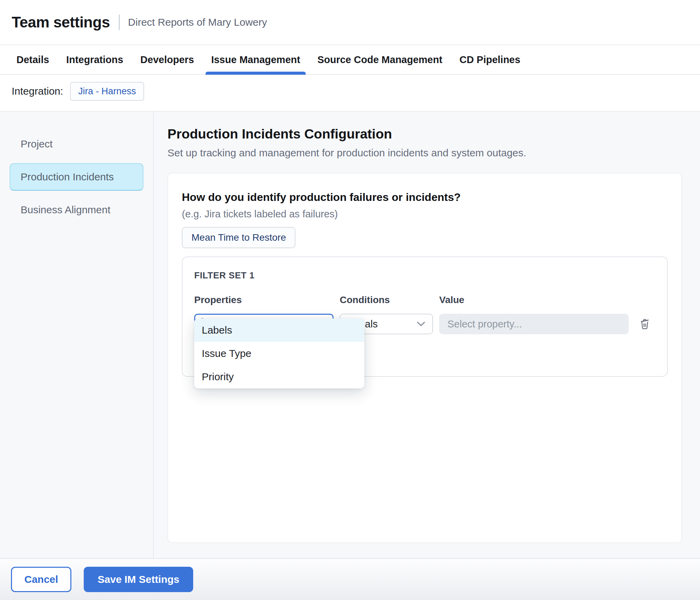  I want to click on conditions-label: Conditions, so click(386, 300).